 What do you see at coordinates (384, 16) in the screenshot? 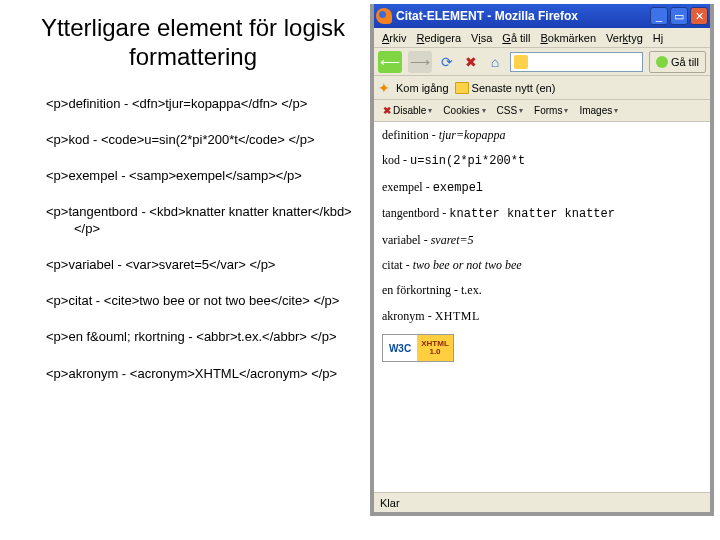
I see `firefox-icon` at bounding box center [384, 16].